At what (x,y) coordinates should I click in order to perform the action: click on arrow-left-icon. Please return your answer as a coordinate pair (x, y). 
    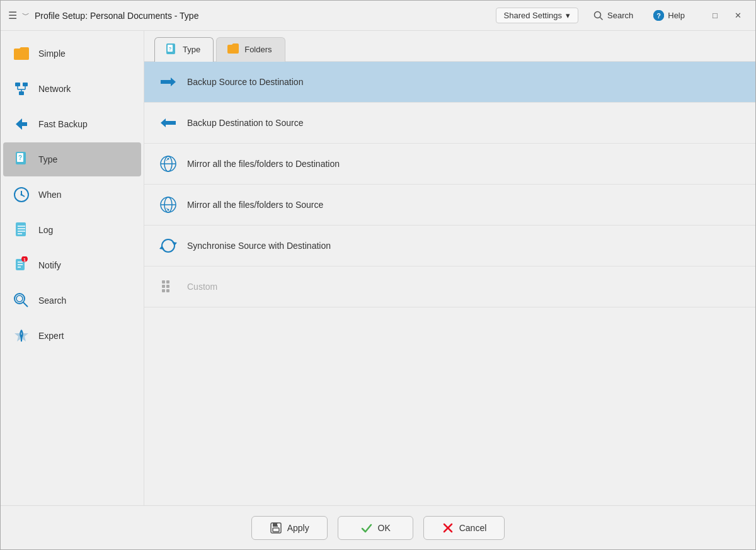
    Looking at the image, I should click on (168, 123).